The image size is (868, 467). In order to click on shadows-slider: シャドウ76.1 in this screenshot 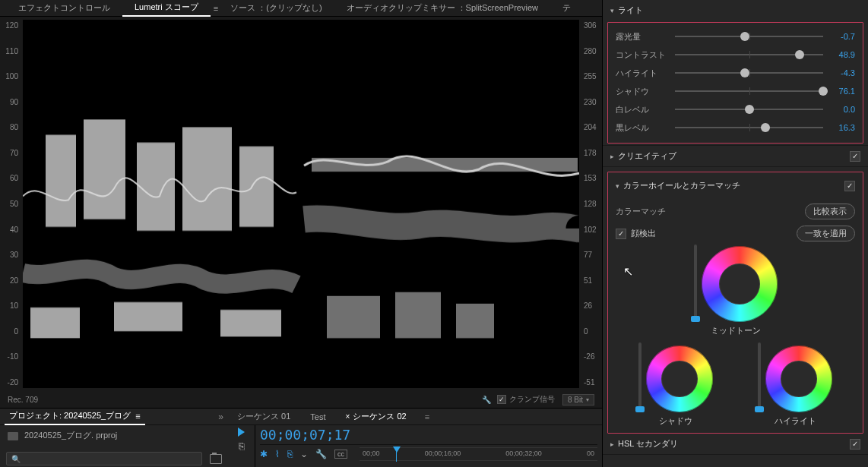, I will do `click(736, 91)`.